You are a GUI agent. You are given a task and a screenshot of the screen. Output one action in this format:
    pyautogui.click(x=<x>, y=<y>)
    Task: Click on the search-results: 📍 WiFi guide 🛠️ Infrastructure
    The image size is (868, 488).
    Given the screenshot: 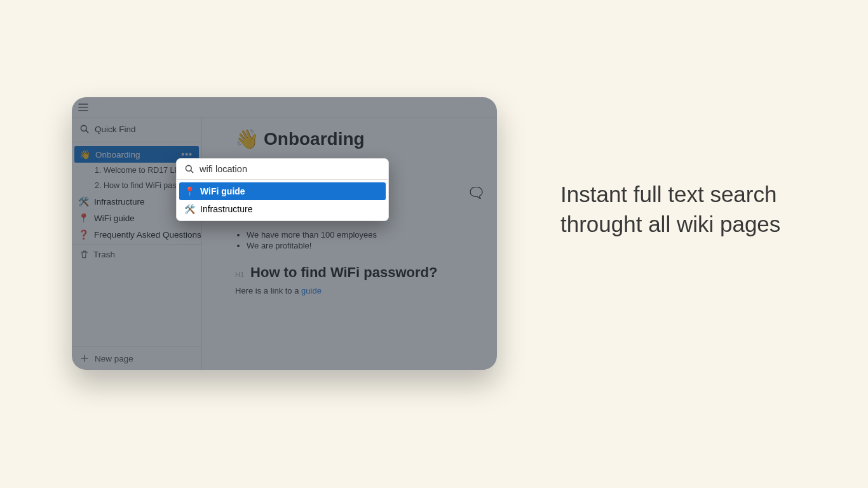 What is the action you would take?
    pyautogui.click(x=282, y=200)
    